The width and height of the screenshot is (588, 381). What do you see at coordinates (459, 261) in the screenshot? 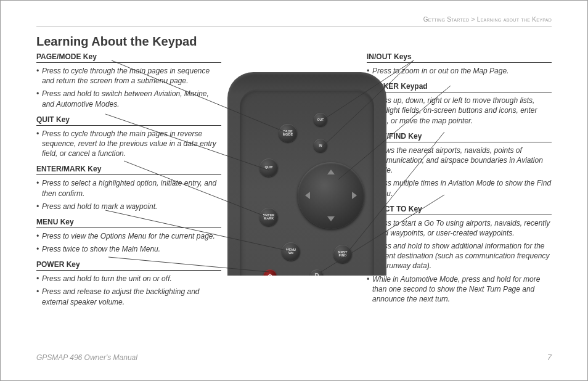
I see `right-section-list: Press to start a Go To using airports, n…` at bounding box center [459, 261].